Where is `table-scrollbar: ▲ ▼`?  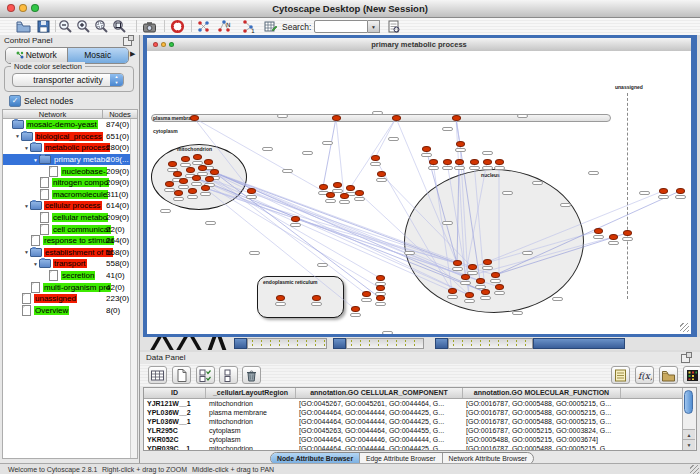 table-scrollbar: ▲ ▼ is located at coordinates (689, 419).